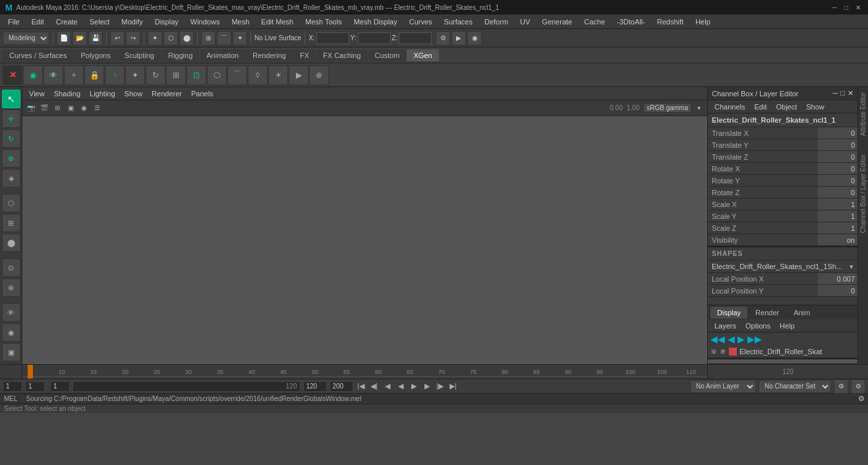  What do you see at coordinates (427, 387) in the screenshot?
I see `next-key-button: ▶` at bounding box center [427, 387].